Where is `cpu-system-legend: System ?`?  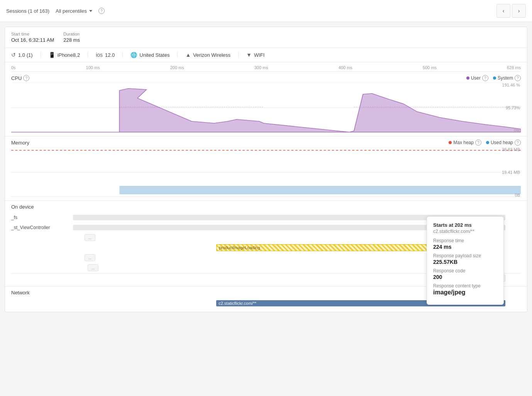
cpu-system-legend: System ? is located at coordinates (507, 78).